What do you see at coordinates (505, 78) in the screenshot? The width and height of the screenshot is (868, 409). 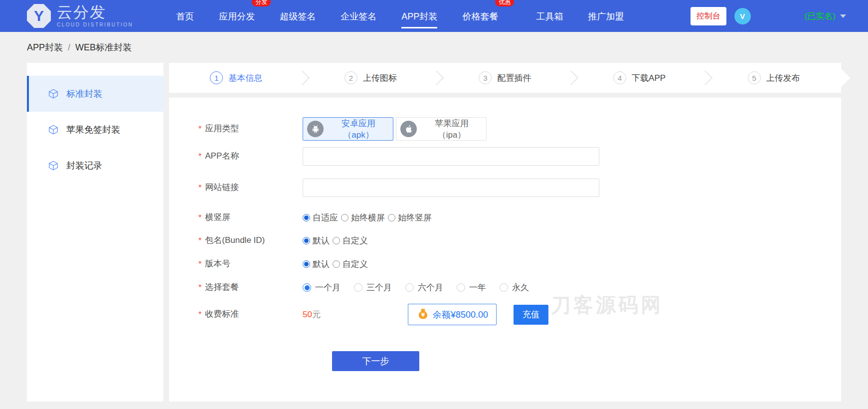 I see `step-configure-plugins: 3 配置插件` at bounding box center [505, 78].